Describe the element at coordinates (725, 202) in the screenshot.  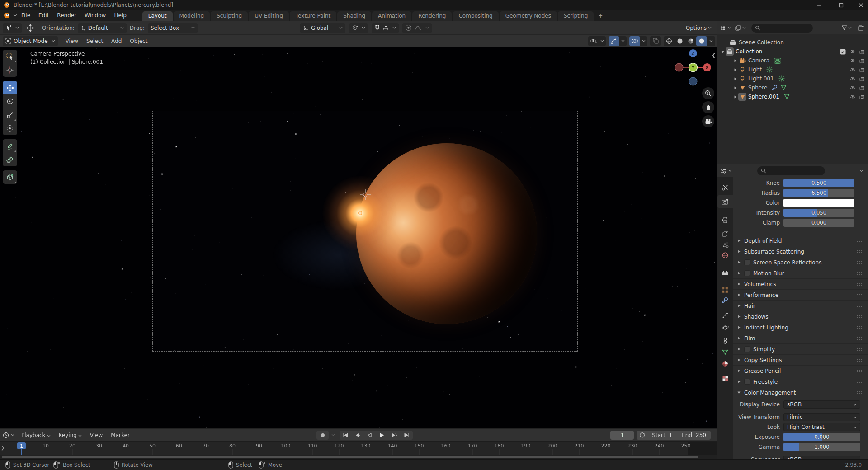
I see `properties-tab-render` at that location.